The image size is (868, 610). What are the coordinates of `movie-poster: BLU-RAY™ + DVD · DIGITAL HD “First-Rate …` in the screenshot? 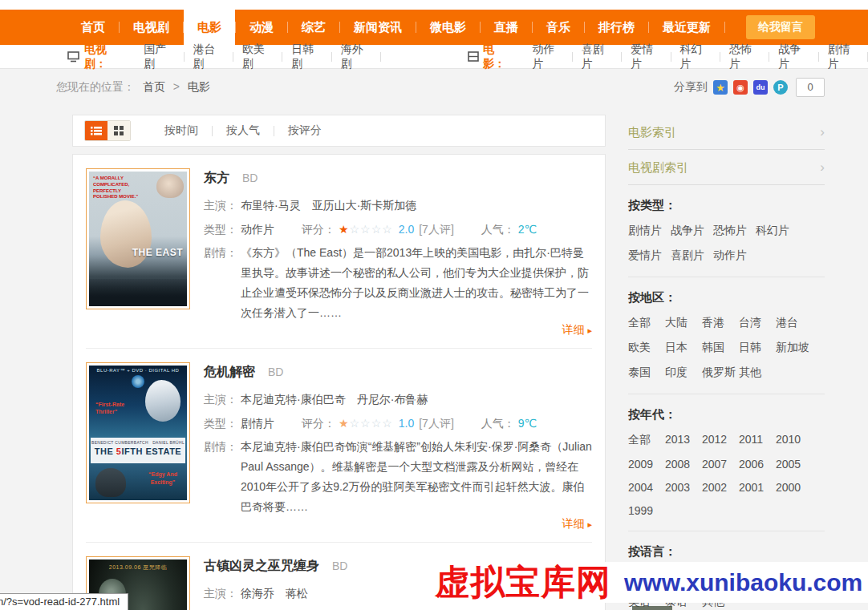 It's located at (138, 433).